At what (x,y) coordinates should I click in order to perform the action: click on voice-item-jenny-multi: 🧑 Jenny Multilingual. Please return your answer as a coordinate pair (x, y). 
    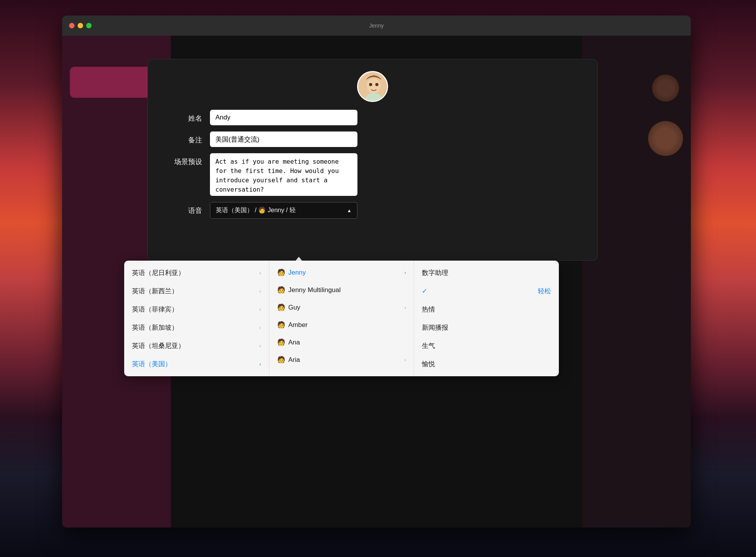
    Looking at the image, I should click on (342, 290).